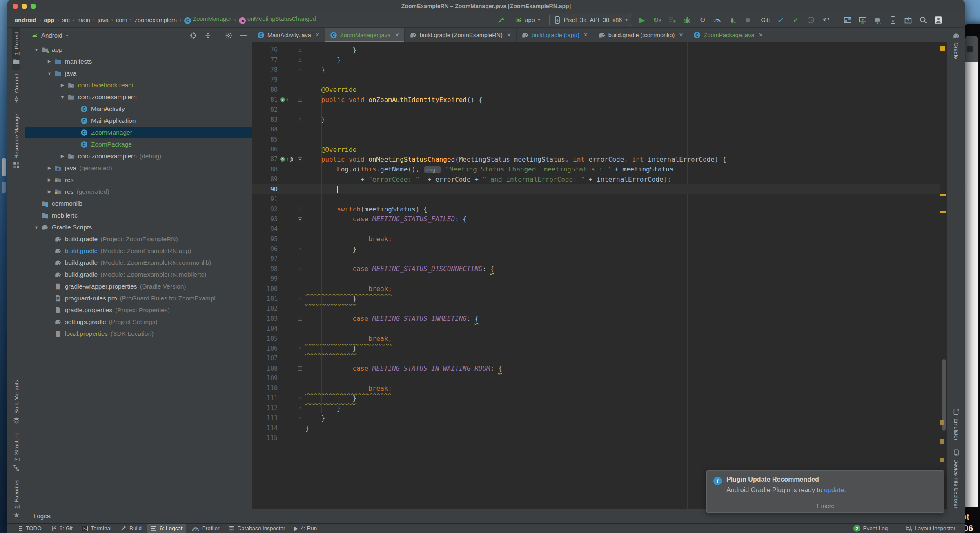 Image resolution: width=980 pixels, height=533 pixels. I want to click on tree-item-mainapplication: CMainApplication, so click(139, 121).